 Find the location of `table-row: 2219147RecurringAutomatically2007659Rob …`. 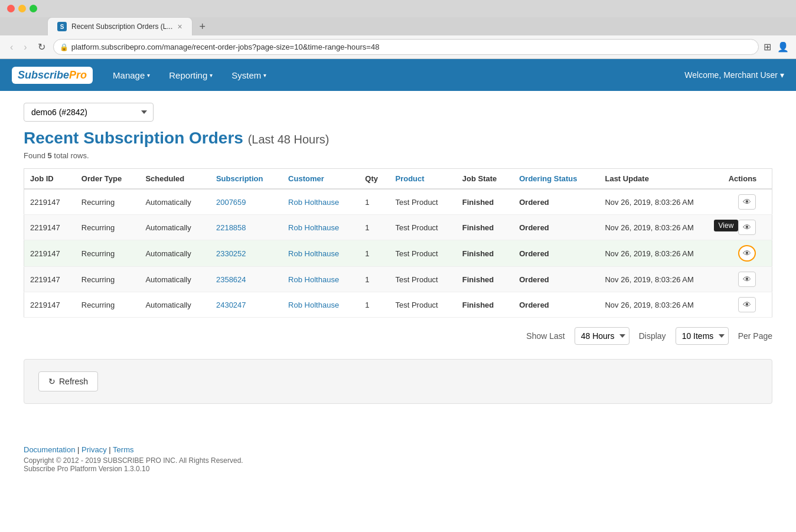

table-row: 2219147RecurringAutomatically2007659Rob … is located at coordinates (398, 202).